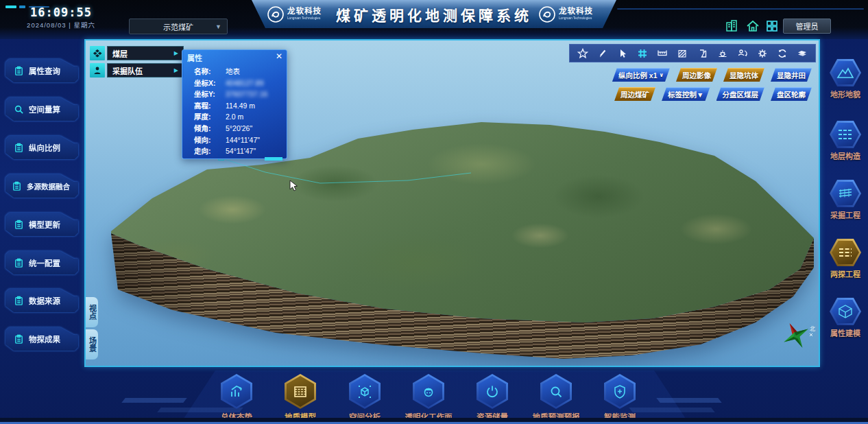  I want to click on layer-button-mining-team: 采掘队伍▶, so click(137, 70).